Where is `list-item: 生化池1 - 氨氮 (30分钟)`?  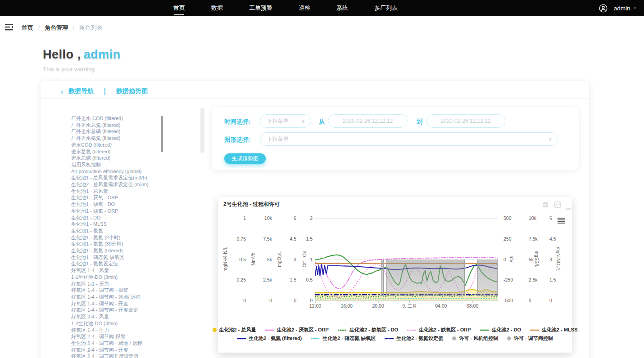 list-item: 生化池1 - 氨氮 (30分钟) is located at coordinates (129, 244).